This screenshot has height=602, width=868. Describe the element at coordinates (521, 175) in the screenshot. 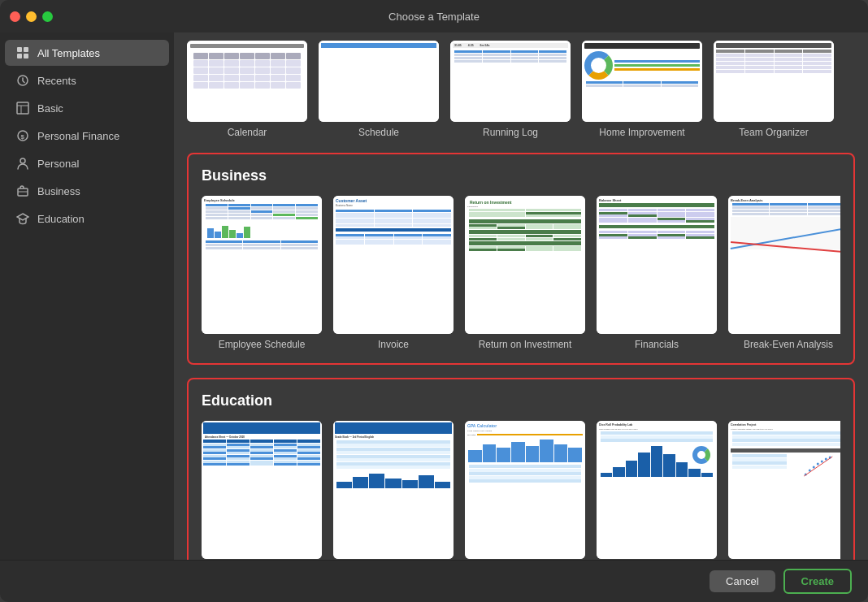

I see `section-title-business: Business` at that location.